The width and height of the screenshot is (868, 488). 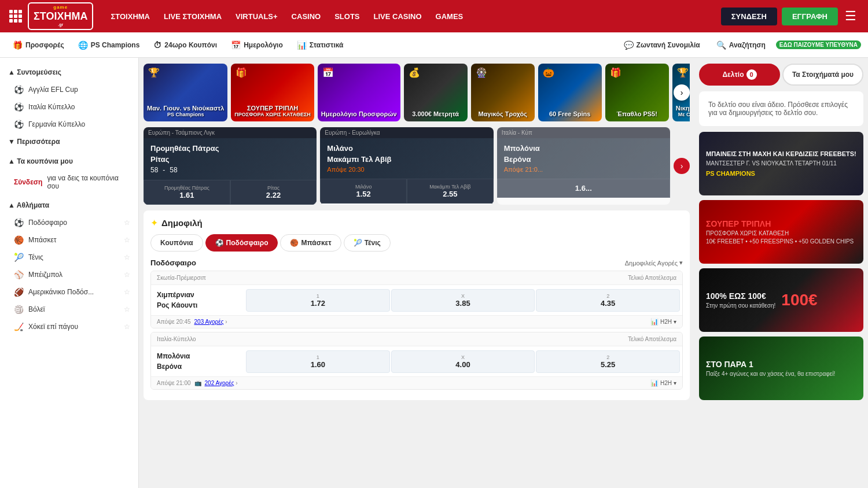 I want to click on odd-label: Μιλάνο, so click(x=363, y=187).